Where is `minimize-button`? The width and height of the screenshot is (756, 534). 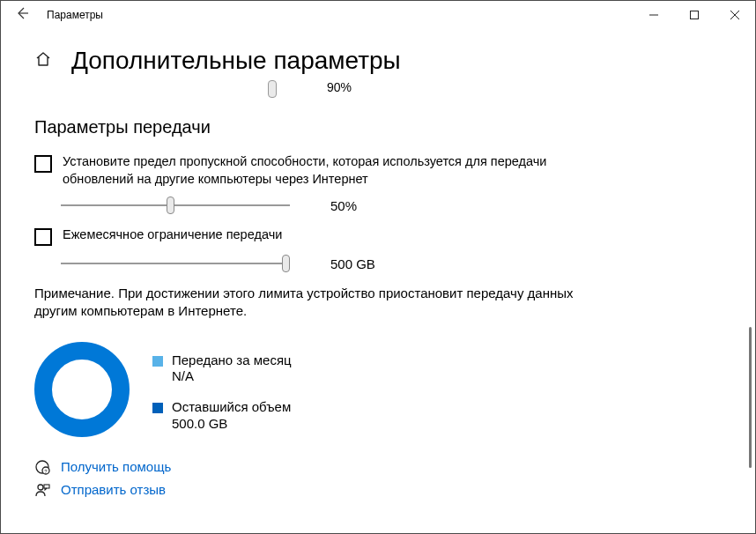
minimize-button is located at coordinates (654, 15).